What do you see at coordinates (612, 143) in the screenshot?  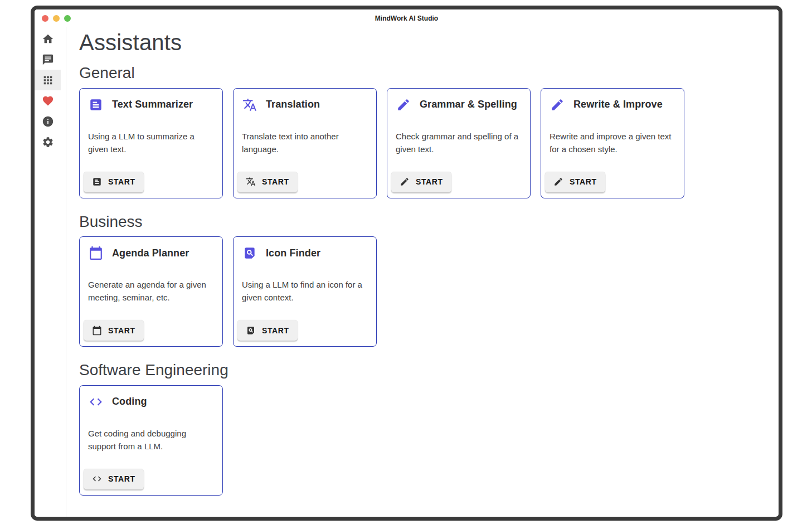 I see `assistant-card-rewrite-improve: Rewrite & Improve Rewrite and improve a …` at bounding box center [612, 143].